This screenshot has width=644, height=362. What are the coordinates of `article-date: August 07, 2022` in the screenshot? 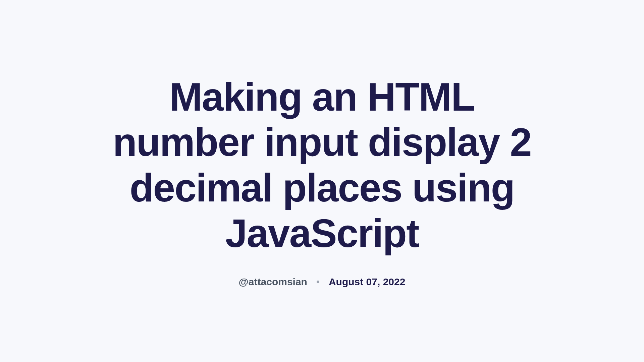 It's located at (367, 282).